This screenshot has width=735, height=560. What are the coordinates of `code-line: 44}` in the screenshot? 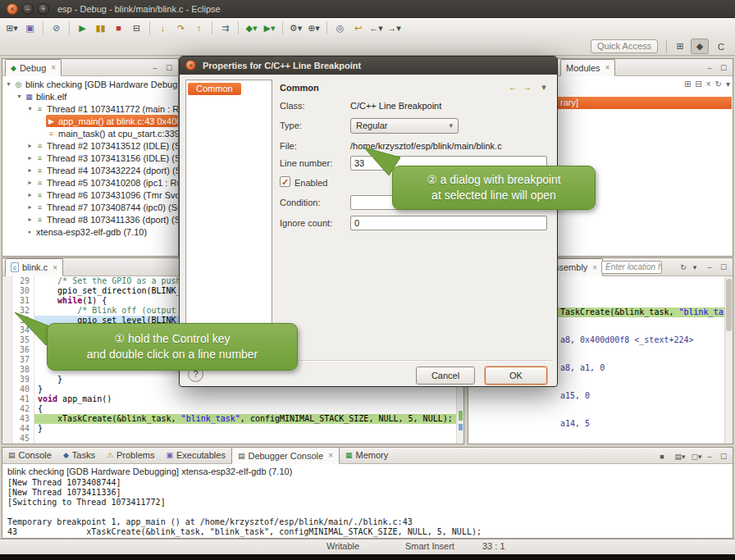 It's located at (233, 429).